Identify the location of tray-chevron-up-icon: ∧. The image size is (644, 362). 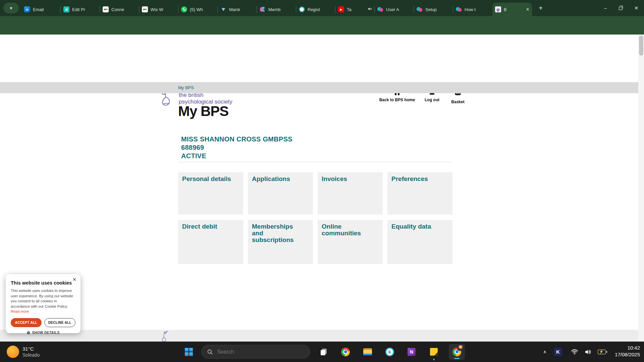
(545, 352).